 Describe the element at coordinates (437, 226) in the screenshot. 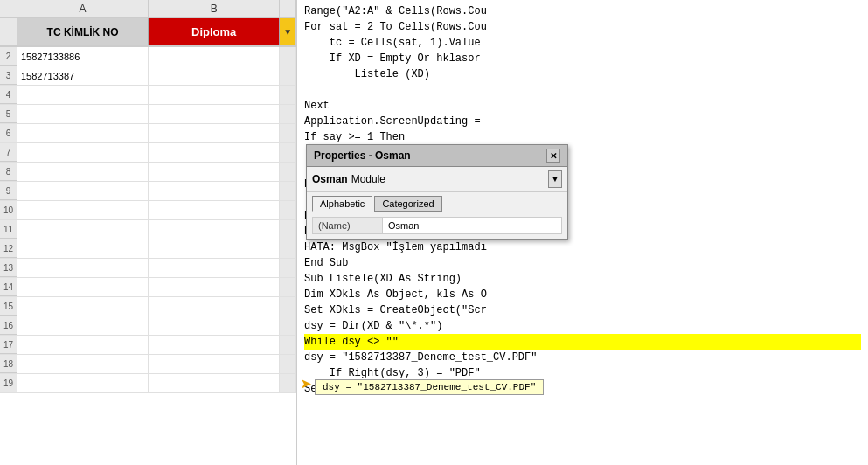

I see `properties-name-row: (Name) Osman` at that location.